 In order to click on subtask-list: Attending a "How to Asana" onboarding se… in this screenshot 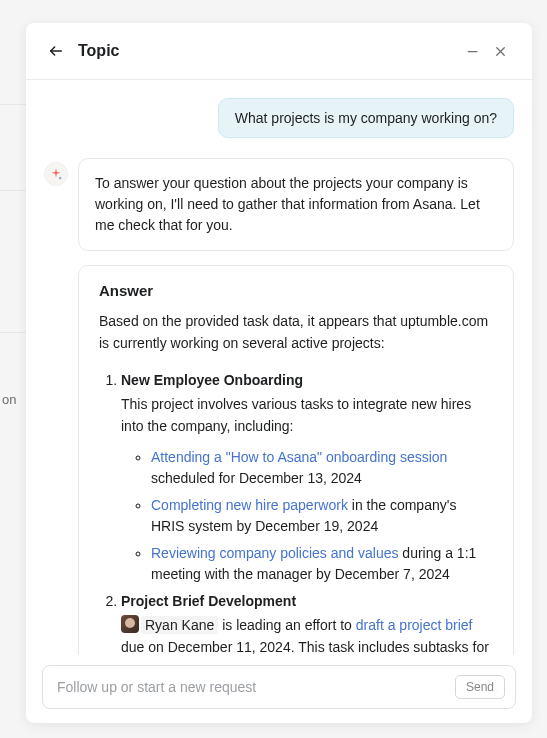, I will do `click(322, 516)`.